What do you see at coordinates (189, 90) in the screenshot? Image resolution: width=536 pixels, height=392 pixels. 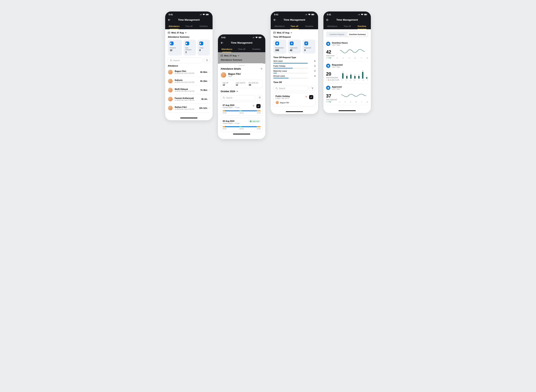 I see `employee-row: Mufti Hidayat In 09:00 AM, Out 17:00 PM …` at bounding box center [189, 90].